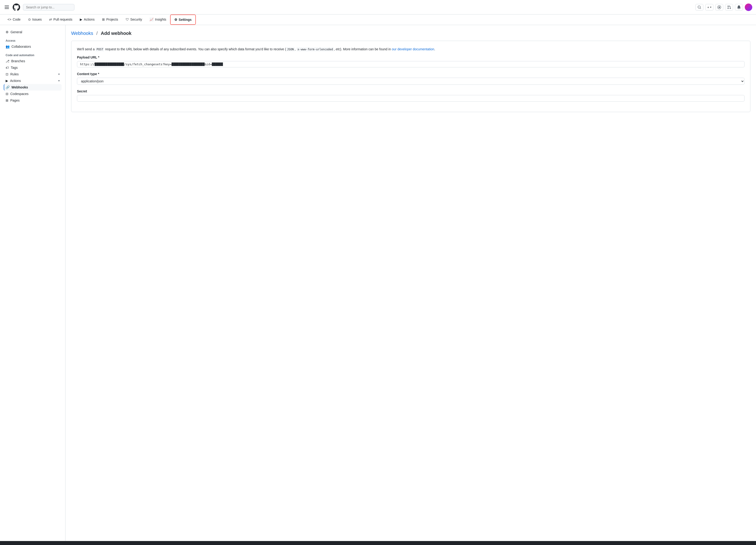 Image resolution: width=756 pixels, height=545 pixels. Describe the element at coordinates (711, 7) in the screenshot. I see `chevron-down-icon: ▾` at that location.